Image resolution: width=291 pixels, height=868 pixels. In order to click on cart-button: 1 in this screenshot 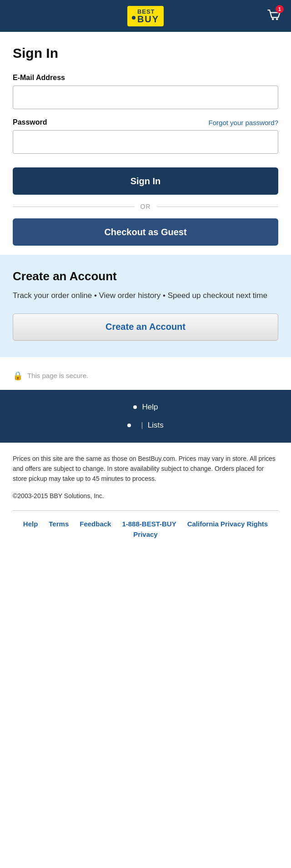, I will do `click(274, 16)`.